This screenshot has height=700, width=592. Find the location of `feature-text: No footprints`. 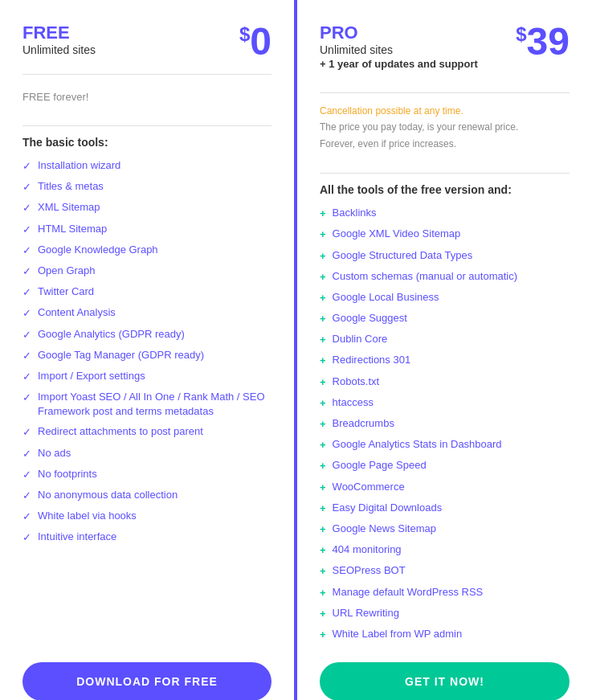

feature-text: No footprints is located at coordinates (67, 474).